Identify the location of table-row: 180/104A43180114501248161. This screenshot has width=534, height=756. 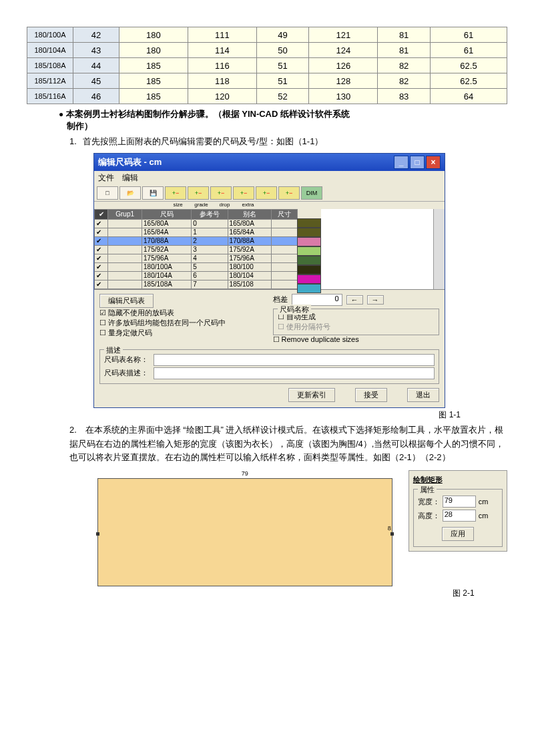
(267, 51).